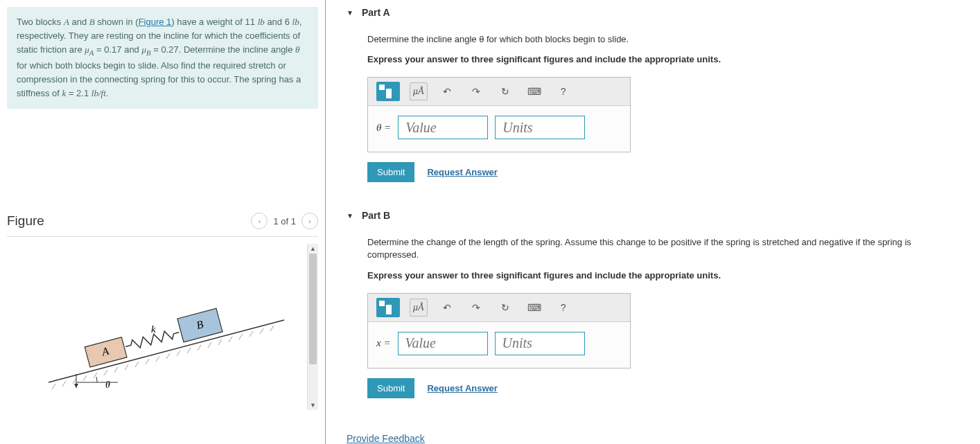 This screenshot has height=444, width=980. I want to click on figure-prev-button: ‹, so click(259, 221).